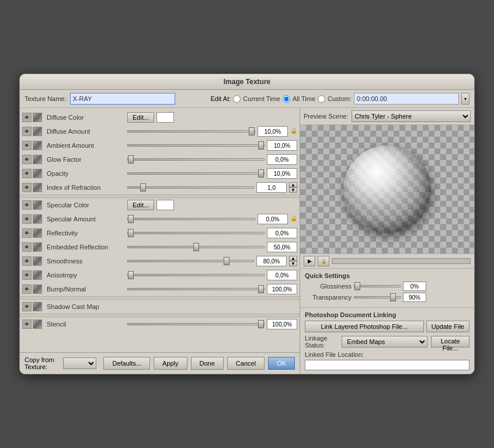 This screenshot has height=448, width=494. Describe the element at coordinates (273, 219) in the screenshot. I see `value-field-specular-amount` at that location.